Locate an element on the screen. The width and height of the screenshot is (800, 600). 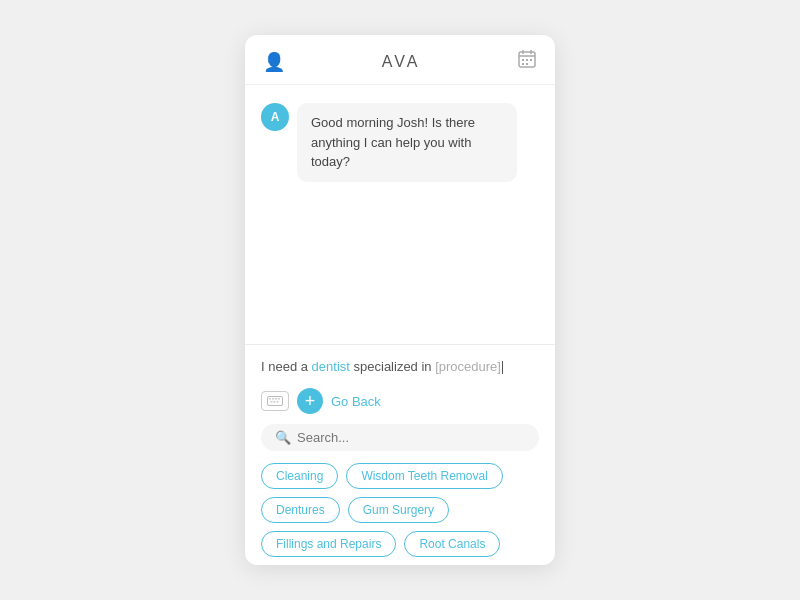
chip-cleaning: Cleaning is located at coordinates (300, 476).